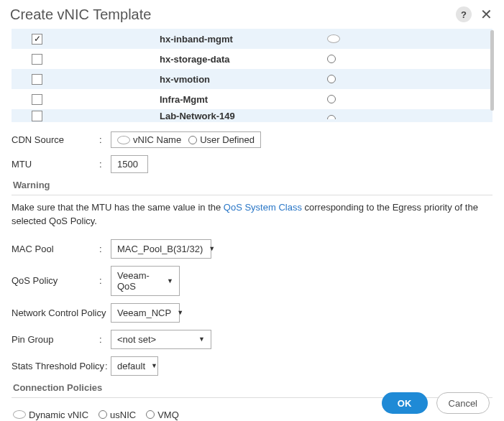  What do you see at coordinates (252, 164) in the screenshot?
I see `mtu-row: MTU :` at bounding box center [252, 164].